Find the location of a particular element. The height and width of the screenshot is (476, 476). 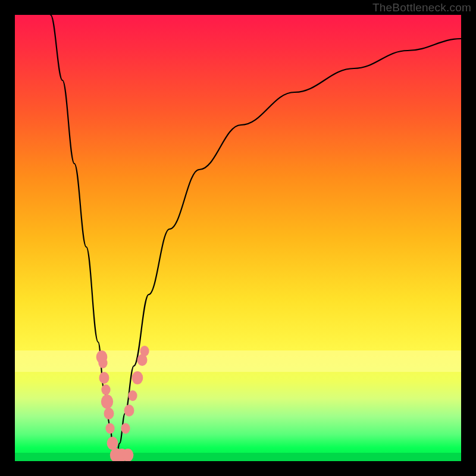

watermark-text: TheBottleneck.com is located at coordinates (422, 8).